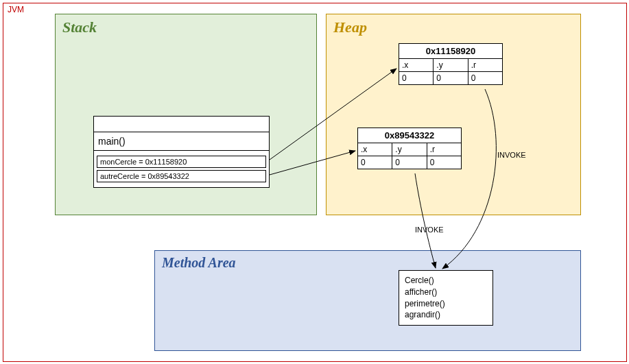  What do you see at coordinates (80, 27) in the screenshot?
I see `stack-title: Stack` at bounding box center [80, 27].